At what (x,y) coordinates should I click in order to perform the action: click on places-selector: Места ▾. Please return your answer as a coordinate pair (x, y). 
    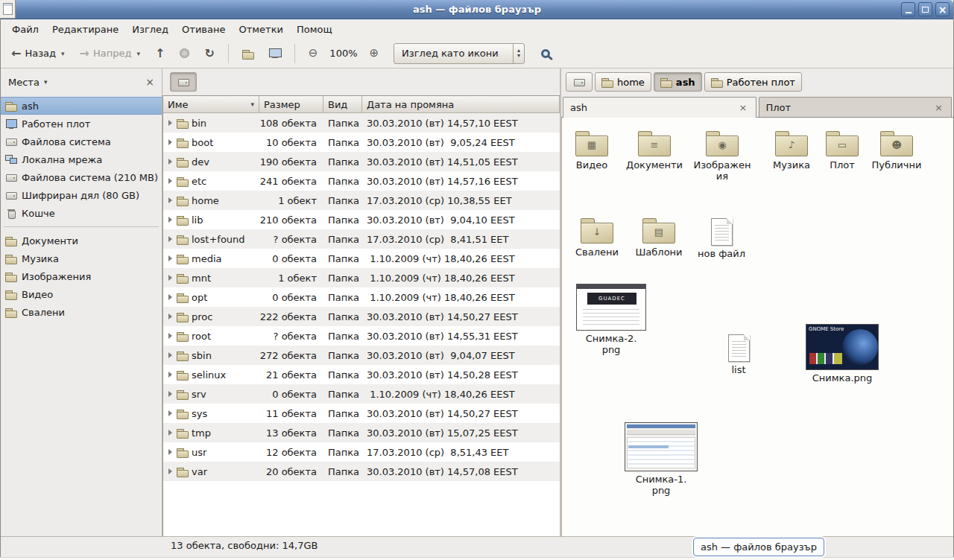
    Looking at the image, I should click on (28, 82).